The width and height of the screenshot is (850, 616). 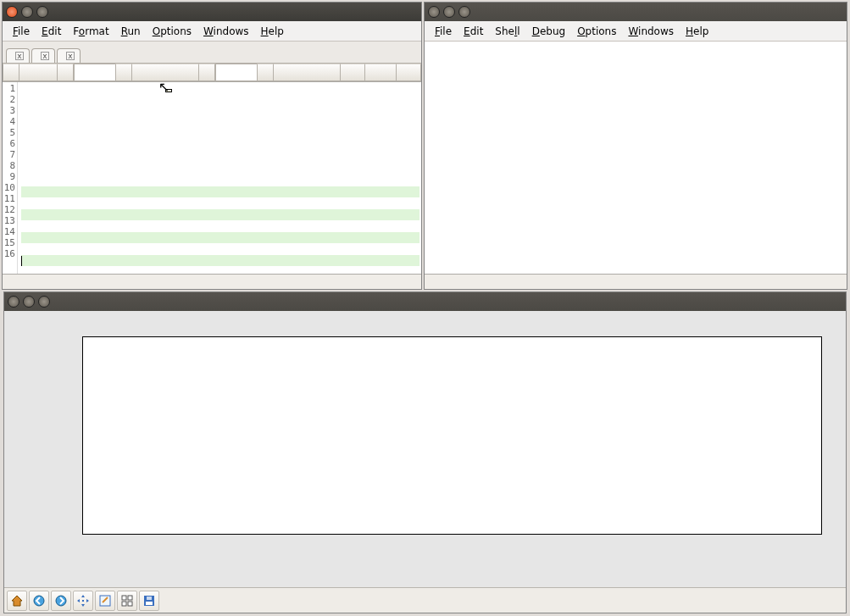 What do you see at coordinates (425, 302) in the screenshot?
I see `figure-titlebar` at bounding box center [425, 302].